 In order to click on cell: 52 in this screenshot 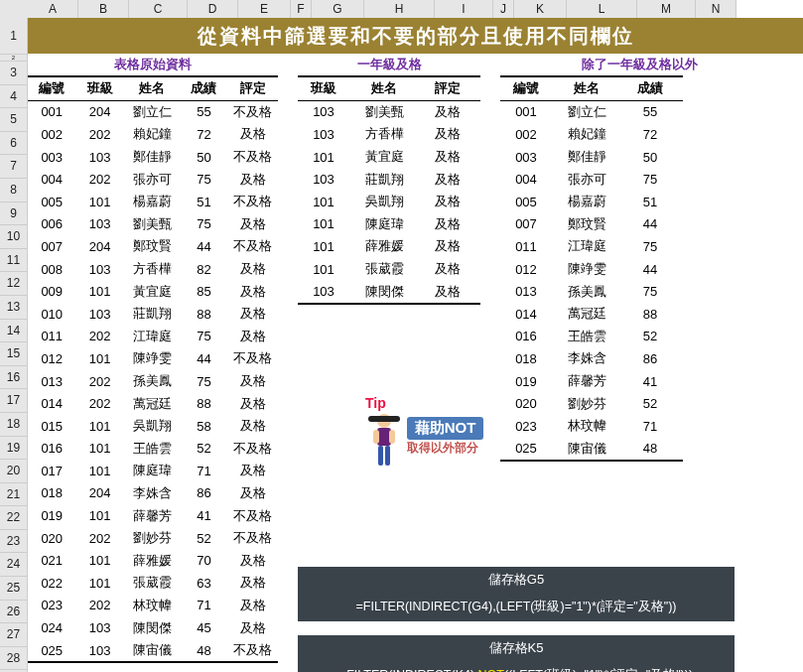, I will do `click(650, 403)`.